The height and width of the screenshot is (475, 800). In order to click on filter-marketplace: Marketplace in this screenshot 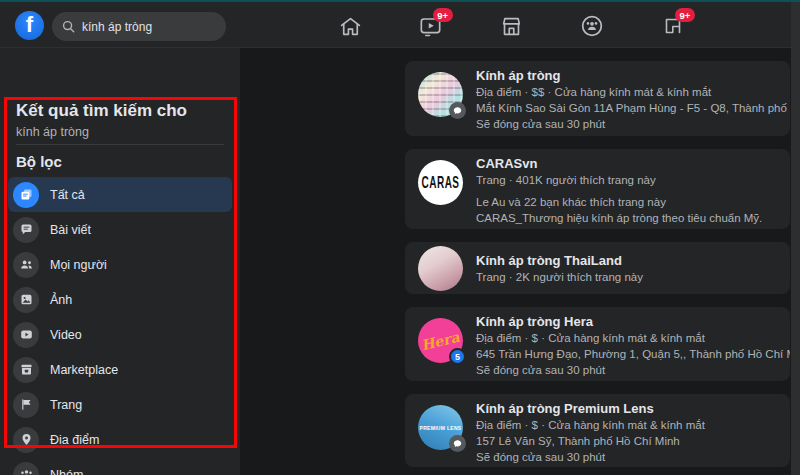, I will do `click(120, 370)`.